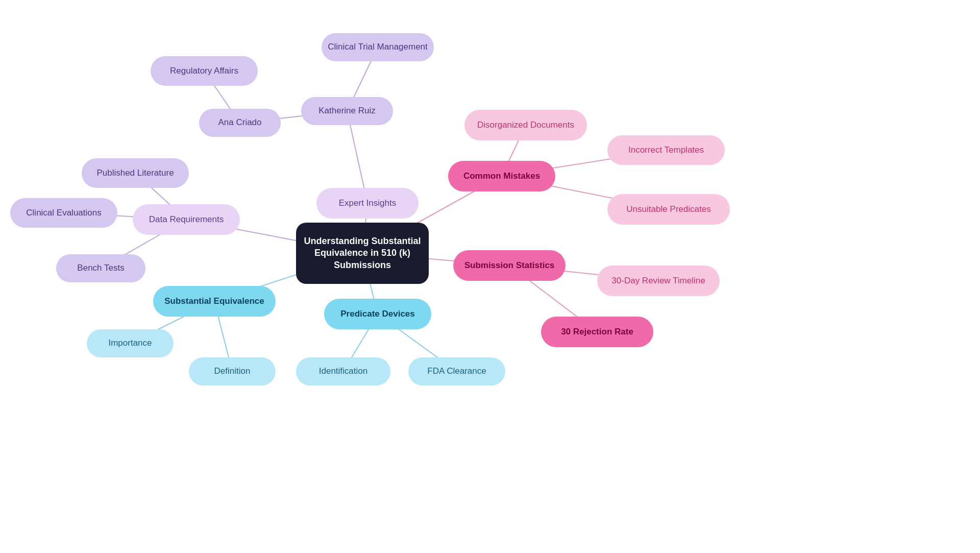 The width and height of the screenshot is (980, 553). What do you see at coordinates (666, 150) in the screenshot?
I see `incorrect-templates-node: Incorrect Templates` at bounding box center [666, 150].